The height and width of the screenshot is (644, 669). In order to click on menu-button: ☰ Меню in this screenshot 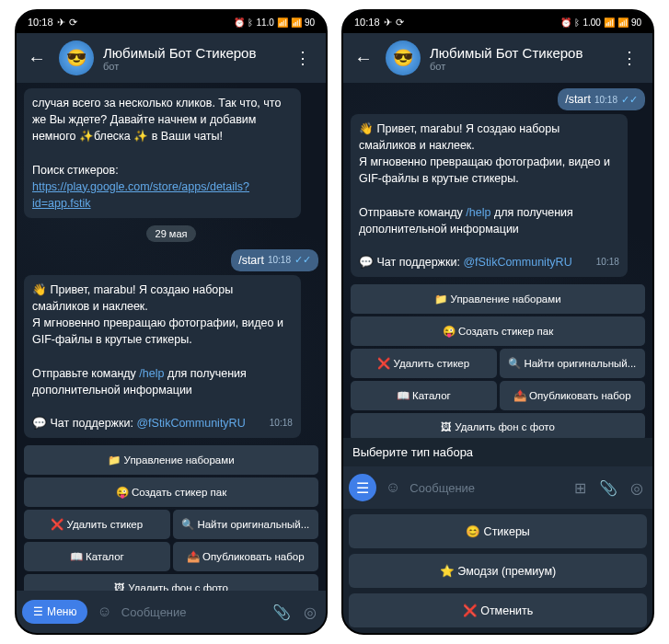, I will do `click(55, 612)`.